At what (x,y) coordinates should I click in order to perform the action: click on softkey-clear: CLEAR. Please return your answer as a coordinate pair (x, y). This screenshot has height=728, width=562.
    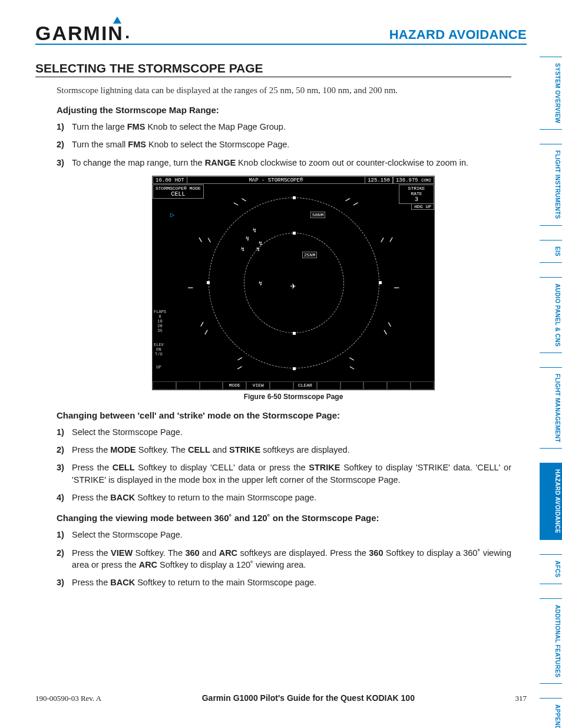
    Looking at the image, I should click on (305, 386).